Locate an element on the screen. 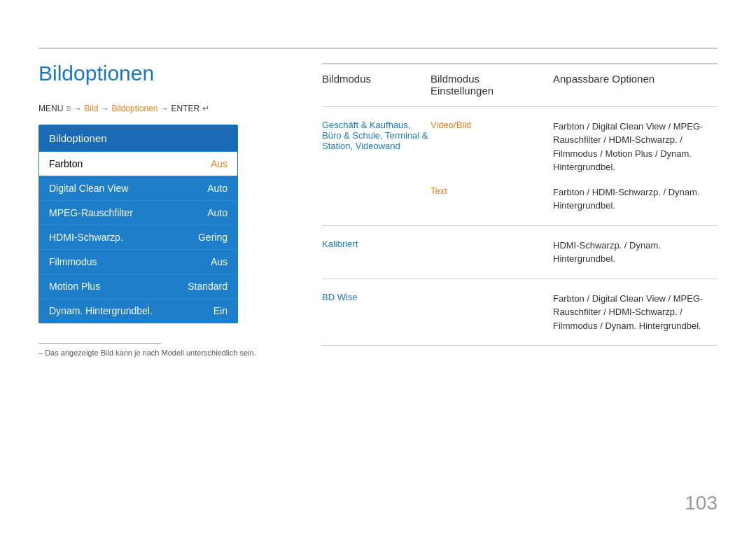 This screenshot has height=534, width=756. left-menu-panel: Bildoptionen Farbton Aus Digital Clean V… is located at coordinates (139, 224).